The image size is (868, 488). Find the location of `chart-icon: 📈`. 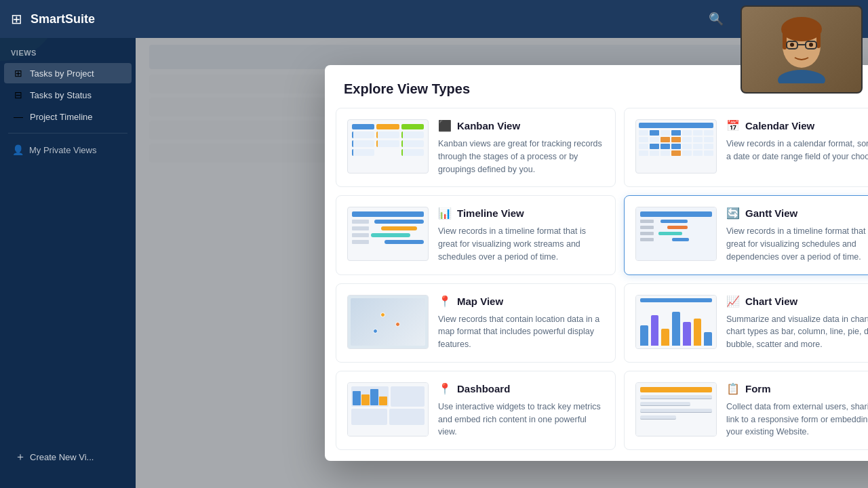

chart-icon: 📈 is located at coordinates (733, 301).